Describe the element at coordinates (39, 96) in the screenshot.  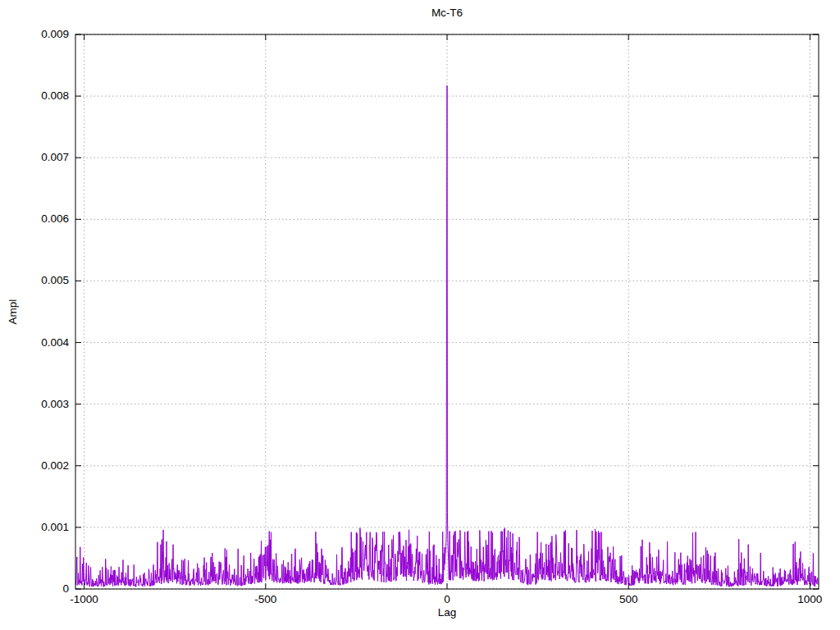
I see `y-tick-label: 0.008` at that location.